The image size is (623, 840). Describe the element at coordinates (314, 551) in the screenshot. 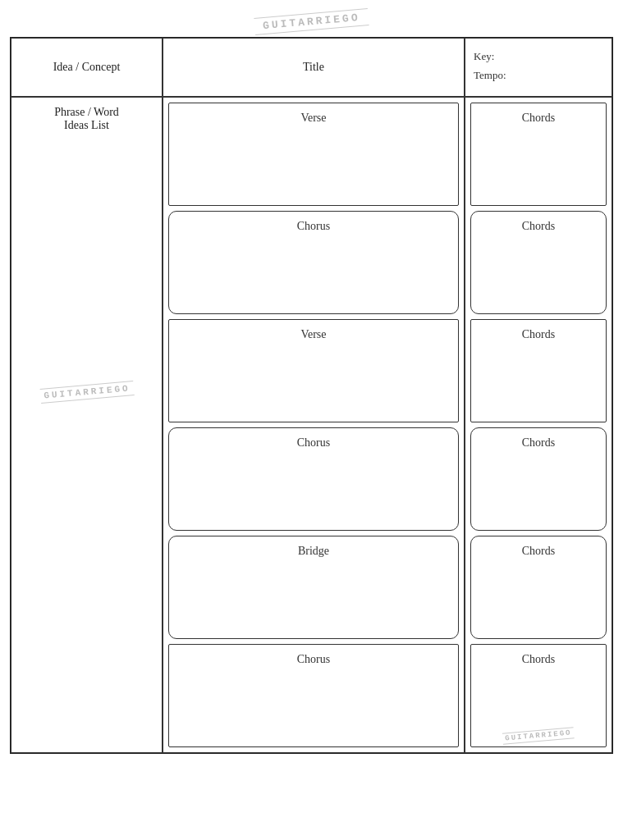

I see `bridge-label: Bridge` at that location.